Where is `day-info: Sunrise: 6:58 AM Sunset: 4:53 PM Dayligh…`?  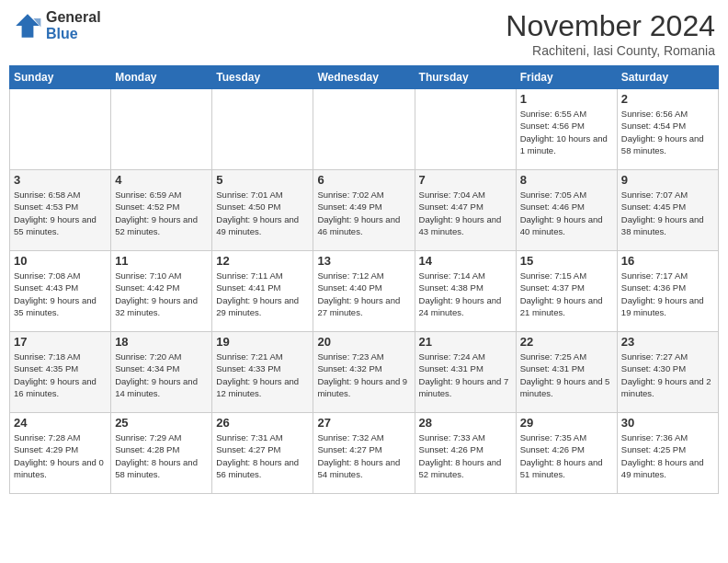
day-info: Sunrise: 6:58 AM Sunset: 4:53 PM Dayligh… is located at coordinates (61, 213).